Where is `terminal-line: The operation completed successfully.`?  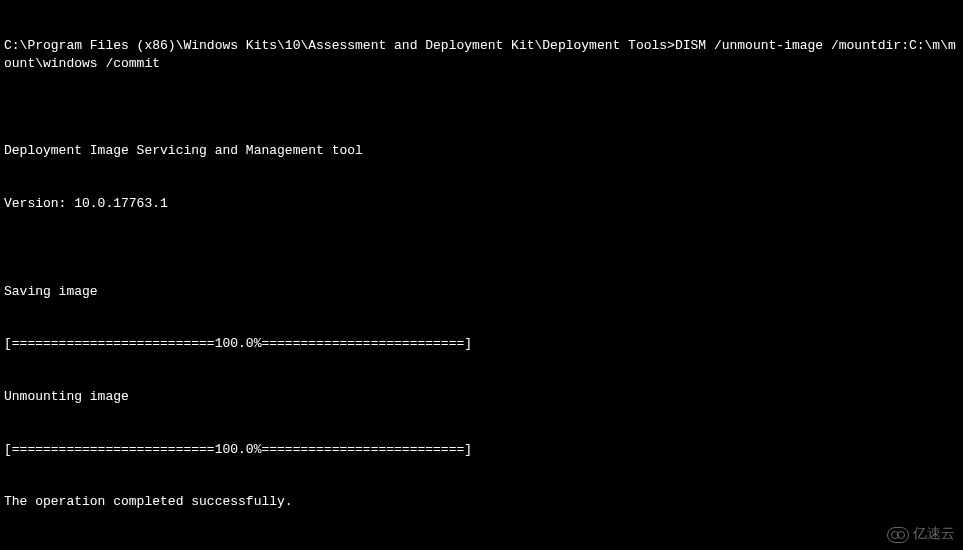
terminal-line: The operation completed successfully. is located at coordinates (482, 502).